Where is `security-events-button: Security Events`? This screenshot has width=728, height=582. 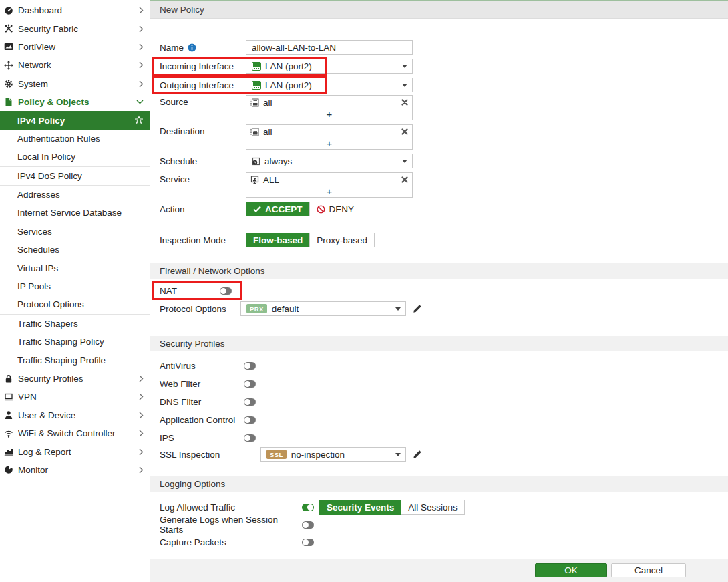
security-events-button: Security Events is located at coordinates (361, 507).